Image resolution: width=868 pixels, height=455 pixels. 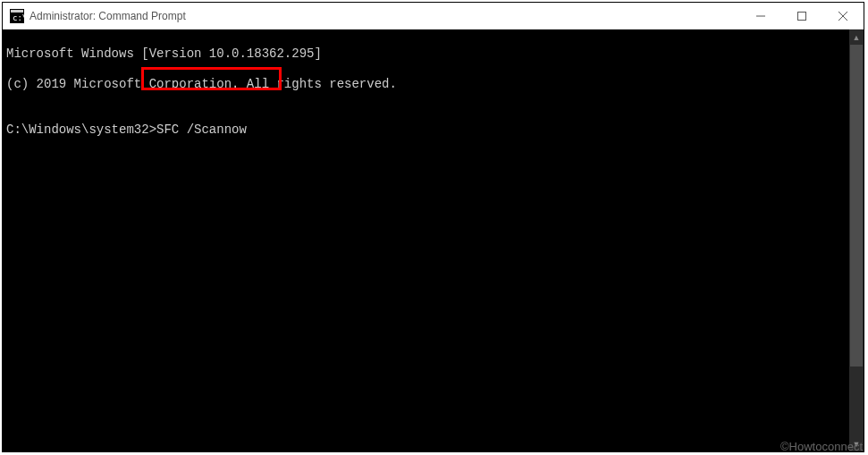 I want to click on close-button, so click(x=843, y=16).